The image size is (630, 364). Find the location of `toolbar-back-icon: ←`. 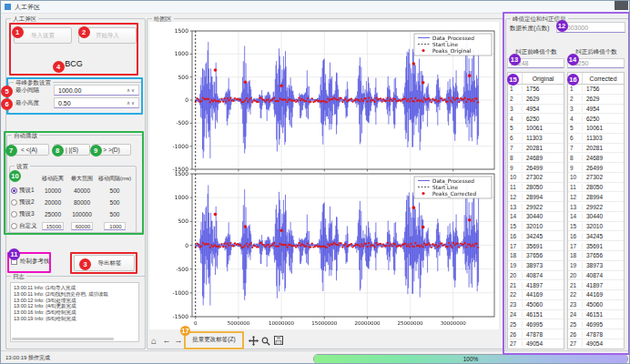

toolbar-back-icon: ← is located at coordinates (167, 340).